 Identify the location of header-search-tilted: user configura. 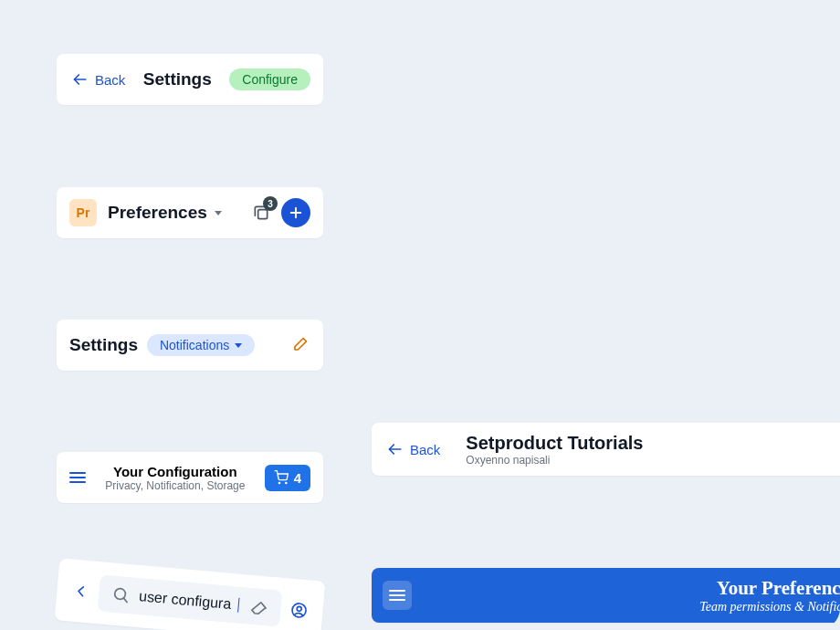
(190, 593).